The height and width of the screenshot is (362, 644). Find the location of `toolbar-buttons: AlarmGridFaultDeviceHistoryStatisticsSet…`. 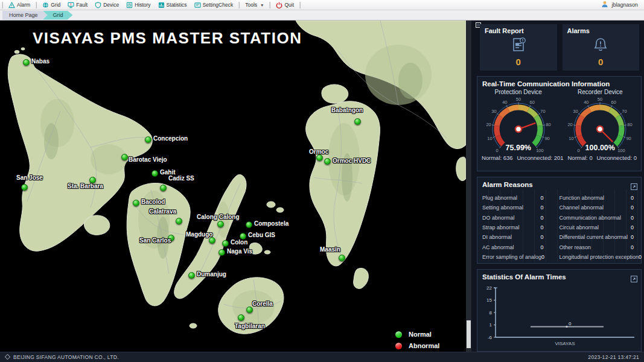

toolbar-buttons: AlarmGridFaultDeviceHistoryStatisticsSet… is located at coordinates (151, 5).